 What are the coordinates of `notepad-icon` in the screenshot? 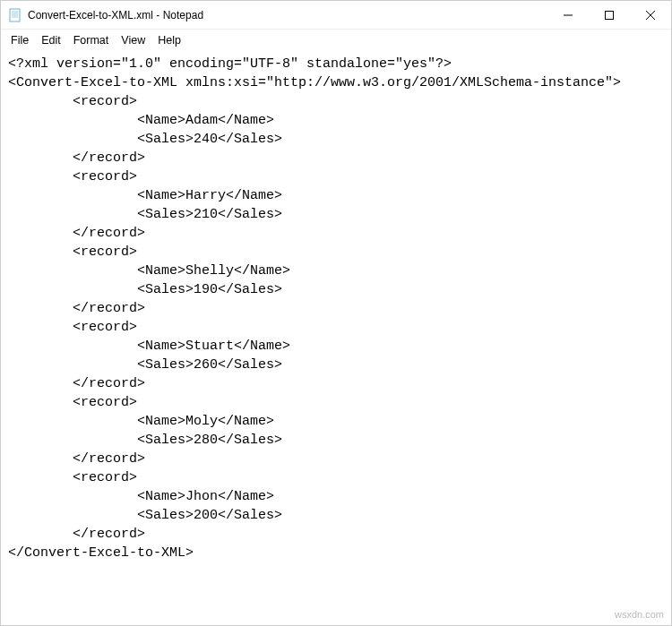 It's located at (15, 15).